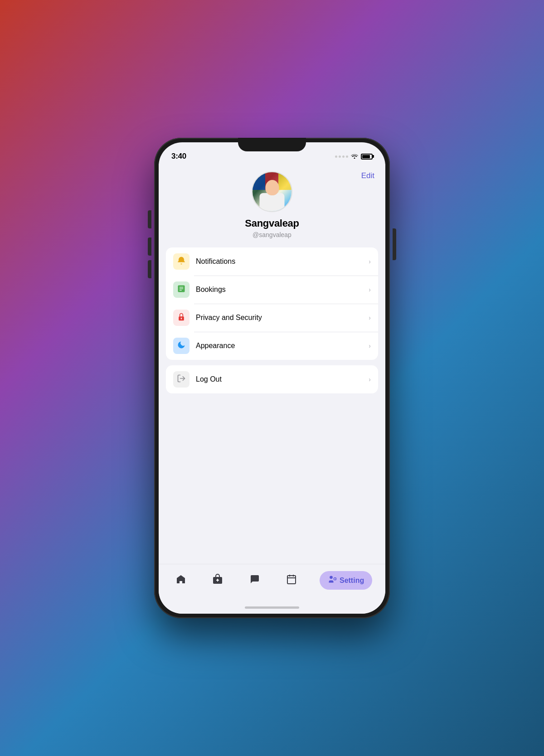  I want to click on lock-icon, so click(181, 318).